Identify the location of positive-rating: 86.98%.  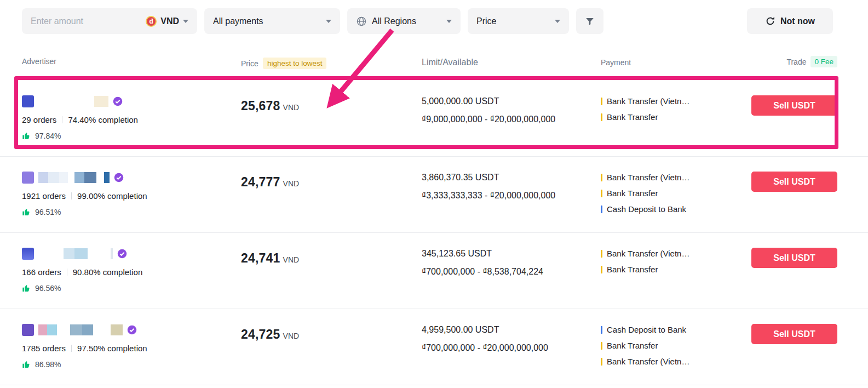
(48, 364).